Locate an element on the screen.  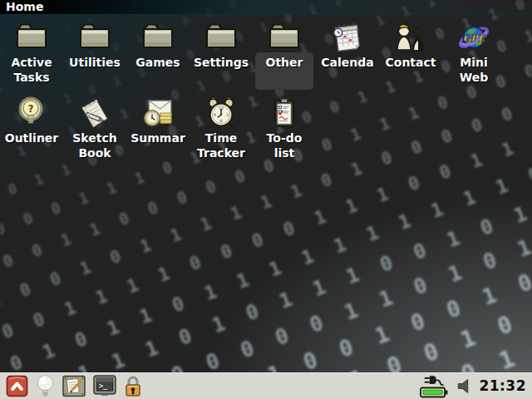
icon-label: Time Tracker is located at coordinates (221, 145).